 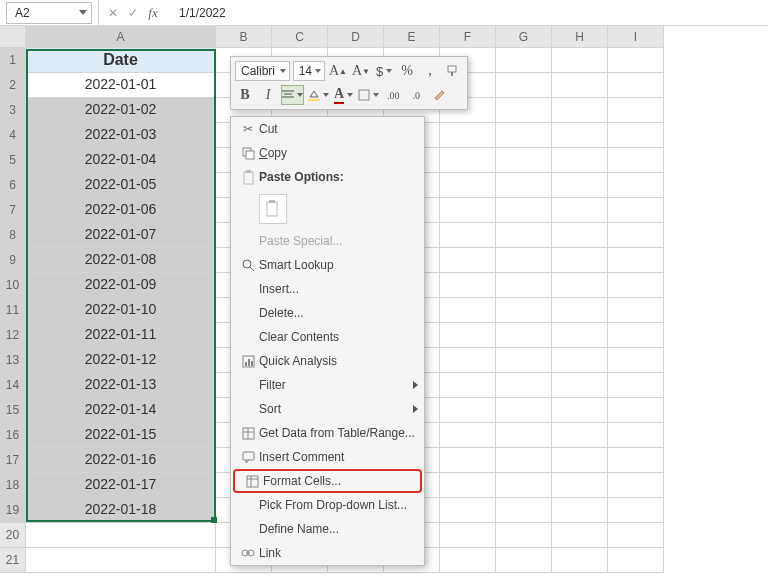 What do you see at coordinates (121, 136) in the screenshot?
I see `cell: 2022-01-03` at bounding box center [121, 136].